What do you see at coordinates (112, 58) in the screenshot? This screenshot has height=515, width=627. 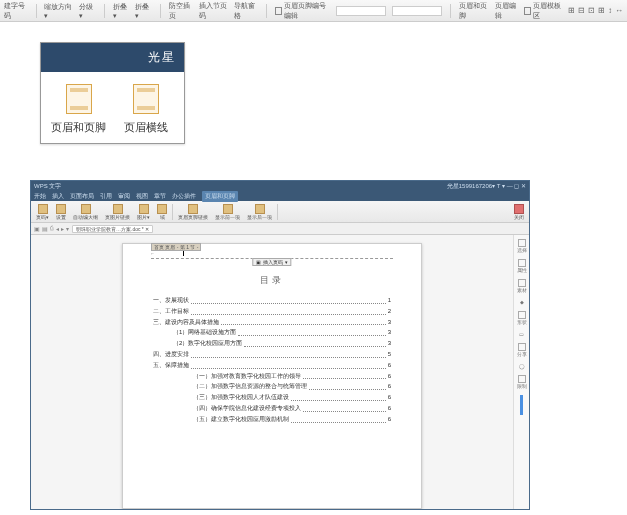 I see `panel-title: 光星` at bounding box center [112, 58].